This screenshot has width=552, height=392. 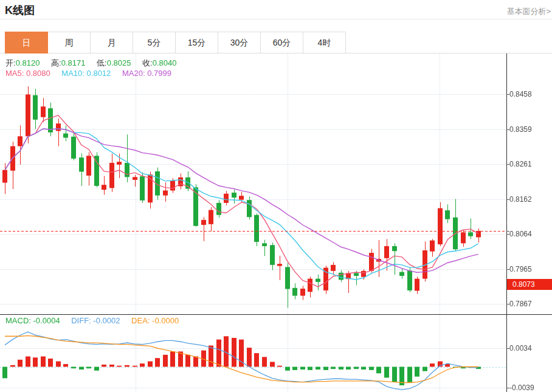 What do you see at coordinates (38, 73) in the screenshot?
I see `ma5-value: 0.8080` at bounding box center [38, 73].